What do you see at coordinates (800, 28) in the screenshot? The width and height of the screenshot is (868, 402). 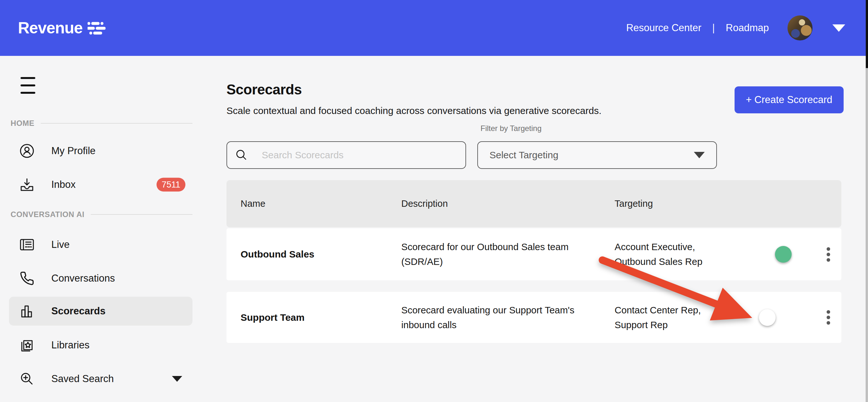 I see `user-avatar` at bounding box center [800, 28].